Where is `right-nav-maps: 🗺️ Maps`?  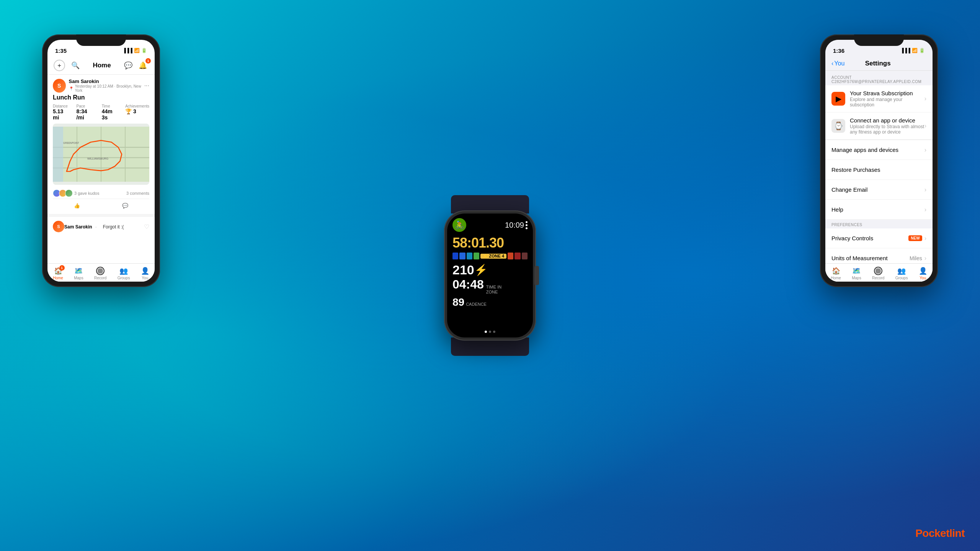
right-nav-maps: 🗺️ Maps is located at coordinates (856, 273).